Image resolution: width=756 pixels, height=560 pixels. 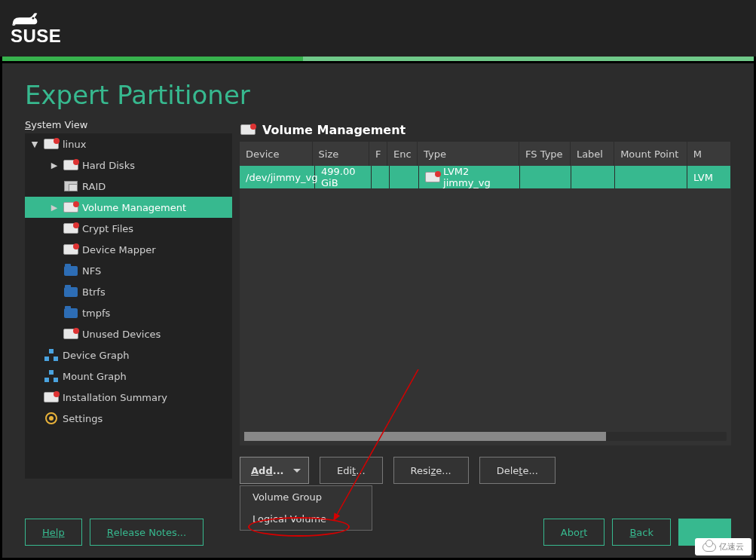 I want to click on column-header-fs-type: FS Type, so click(x=545, y=154).